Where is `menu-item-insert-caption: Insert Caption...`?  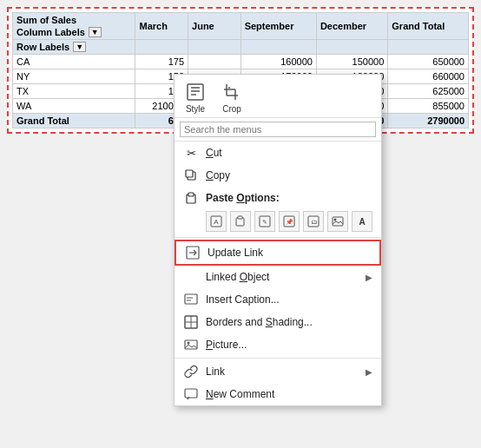
menu-item-insert-caption: Insert Caption... is located at coordinates (278, 300).